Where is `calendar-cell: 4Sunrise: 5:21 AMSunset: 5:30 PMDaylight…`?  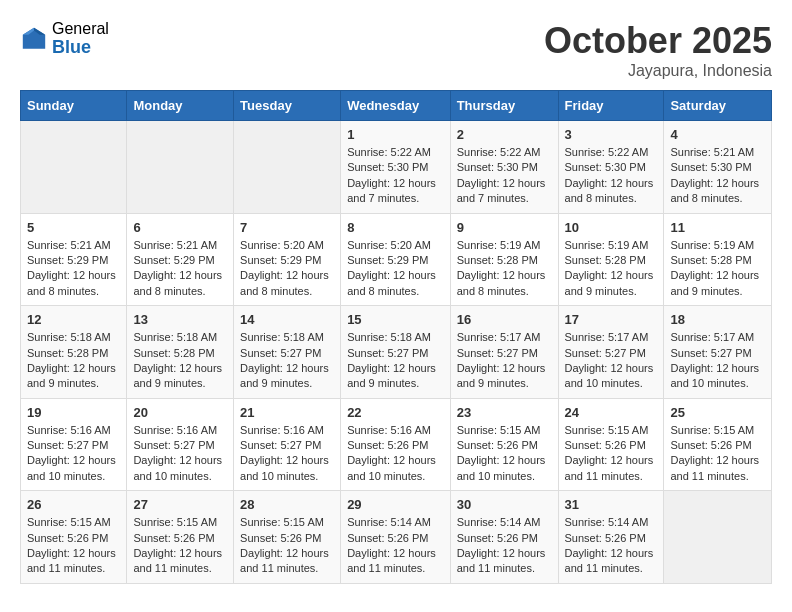
calendar-cell: 4Sunrise: 5:21 AMSunset: 5:30 PMDaylight… is located at coordinates (718, 168).